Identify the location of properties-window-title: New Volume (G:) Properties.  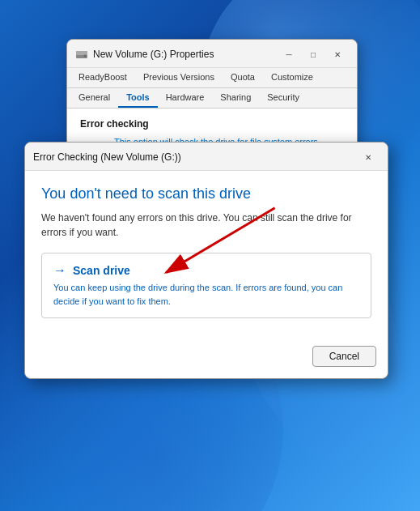
(154, 54).